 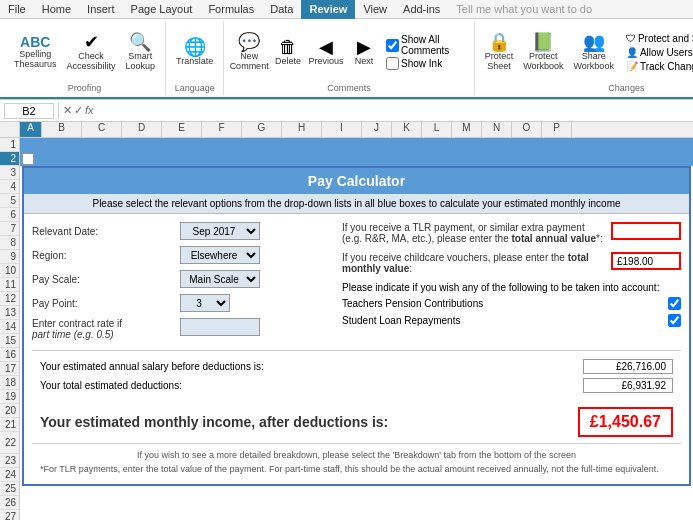 What do you see at coordinates (36, 52) in the screenshot?
I see `spelling-button: ABC Spelling Thesaurus` at bounding box center [36, 52].